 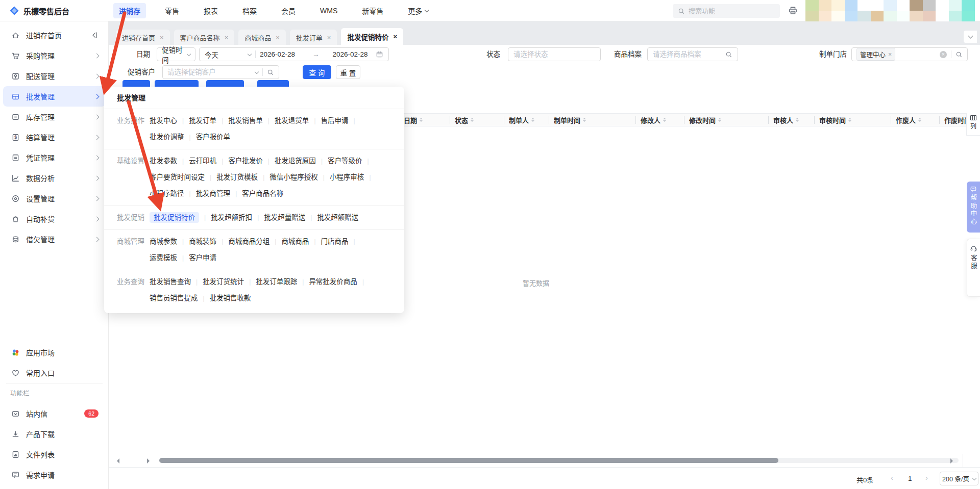 I want to click on menu-item-批发促销特价: 批发促销特价, so click(x=175, y=217).